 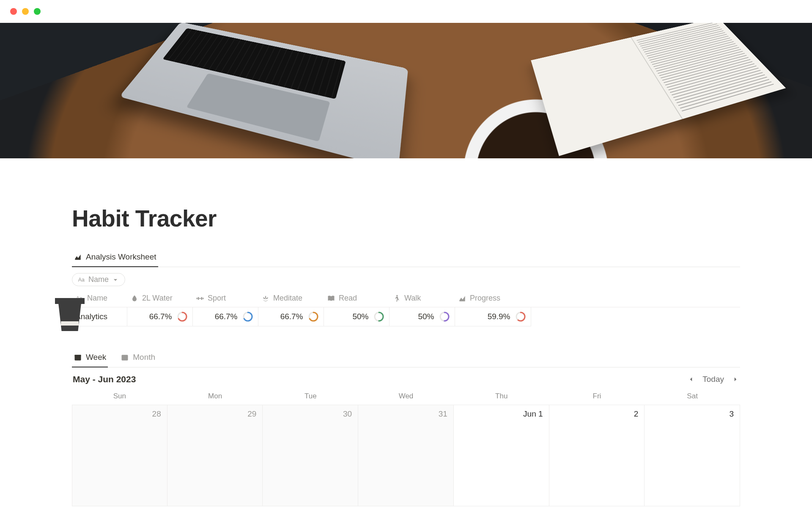 What do you see at coordinates (499, 317) in the screenshot?
I see `pct-value: 59.9%` at bounding box center [499, 317].